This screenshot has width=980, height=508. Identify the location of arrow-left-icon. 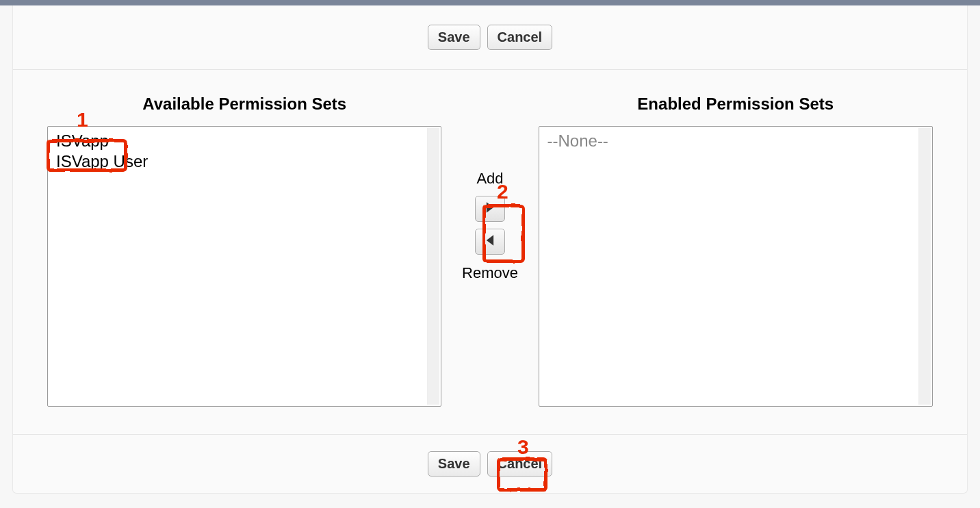
(490, 242).